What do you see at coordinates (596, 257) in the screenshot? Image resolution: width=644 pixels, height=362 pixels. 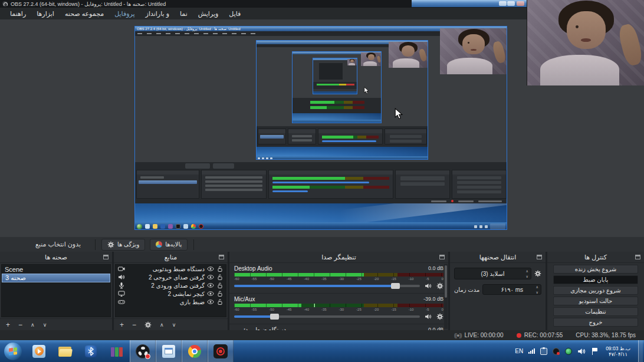 I see `controls-dock-header: کنترل ها` at bounding box center [596, 257].